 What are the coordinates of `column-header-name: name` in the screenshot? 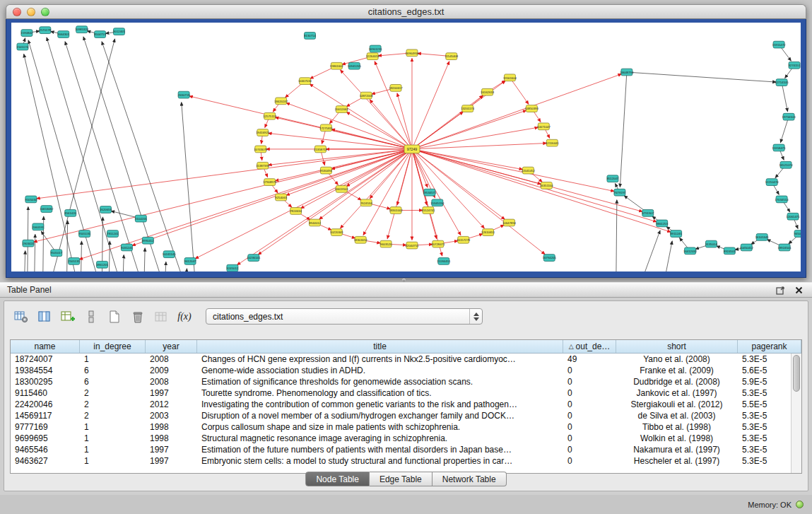 It's located at (45, 346).